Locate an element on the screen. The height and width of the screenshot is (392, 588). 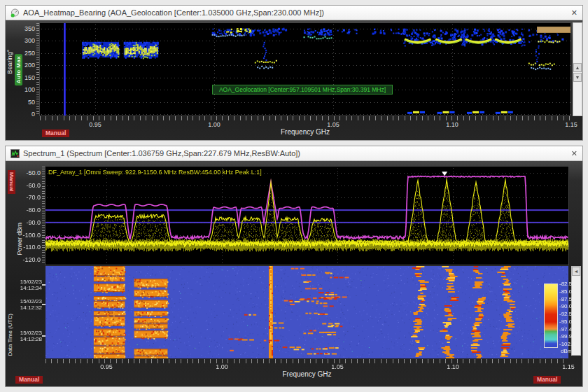
w1-y-tick-label: 150 is located at coordinates (27, 78).